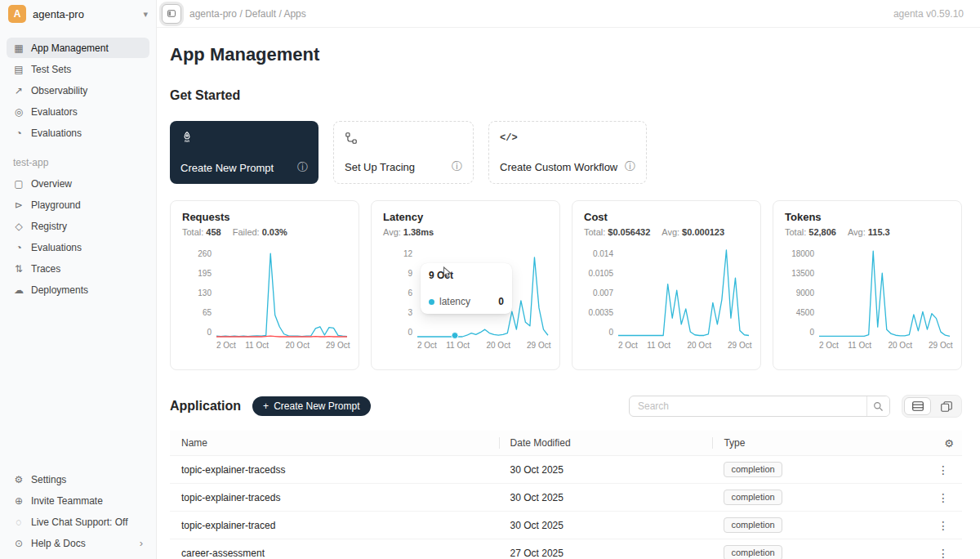 The width and height of the screenshot is (980, 559). What do you see at coordinates (884, 293) in the screenshot?
I see `tokens-line-chart` at bounding box center [884, 293].